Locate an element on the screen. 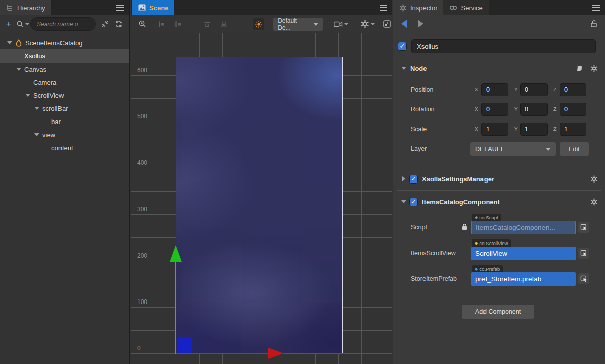 The image size is (605, 364). gear-dropdown-icon is located at coordinates (368, 24).